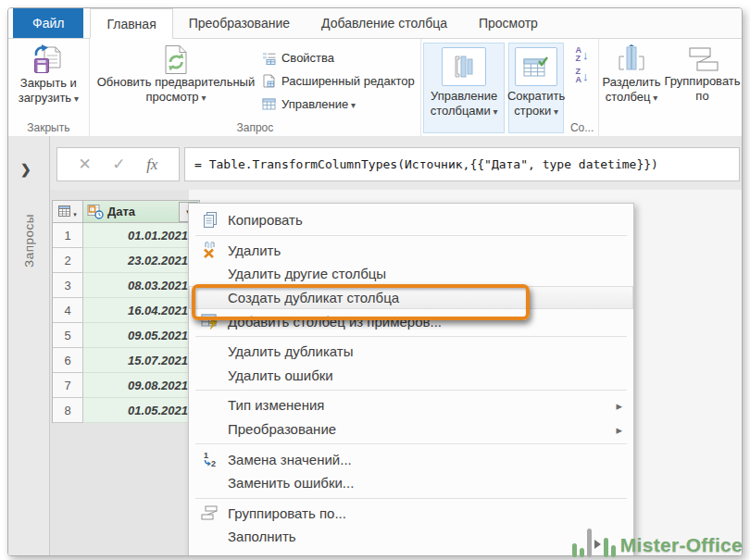 The height and width of the screenshot is (560, 750). I want to click on table-row: 801.05.2021, so click(126, 411).